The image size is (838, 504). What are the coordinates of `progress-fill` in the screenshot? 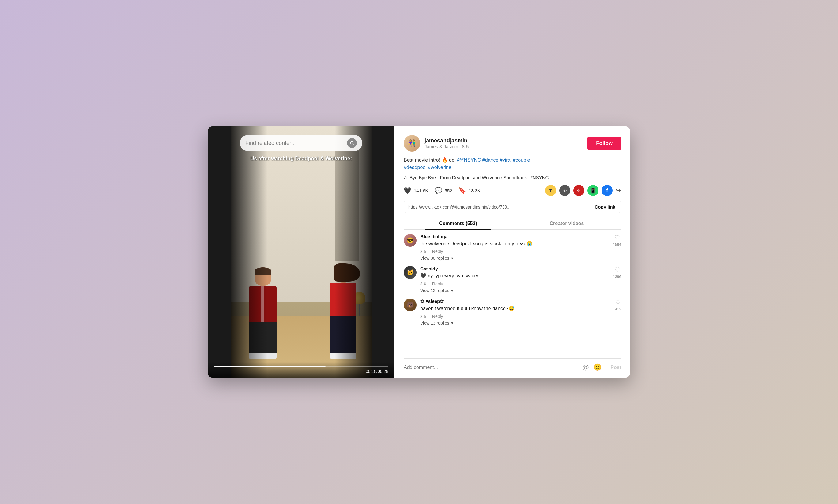 It's located at (270, 366).